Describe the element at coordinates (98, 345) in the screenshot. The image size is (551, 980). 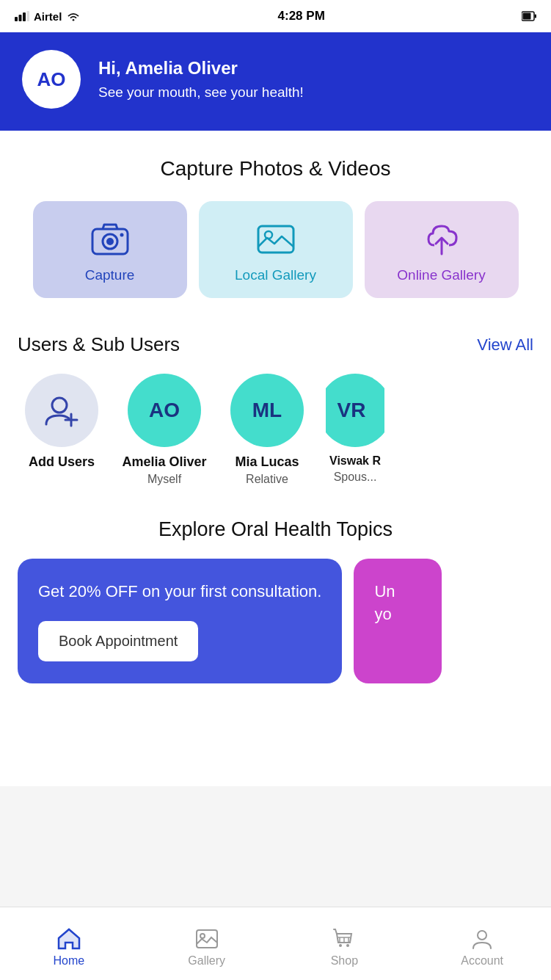
I see `users-title: Users & Sub Users` at that location.